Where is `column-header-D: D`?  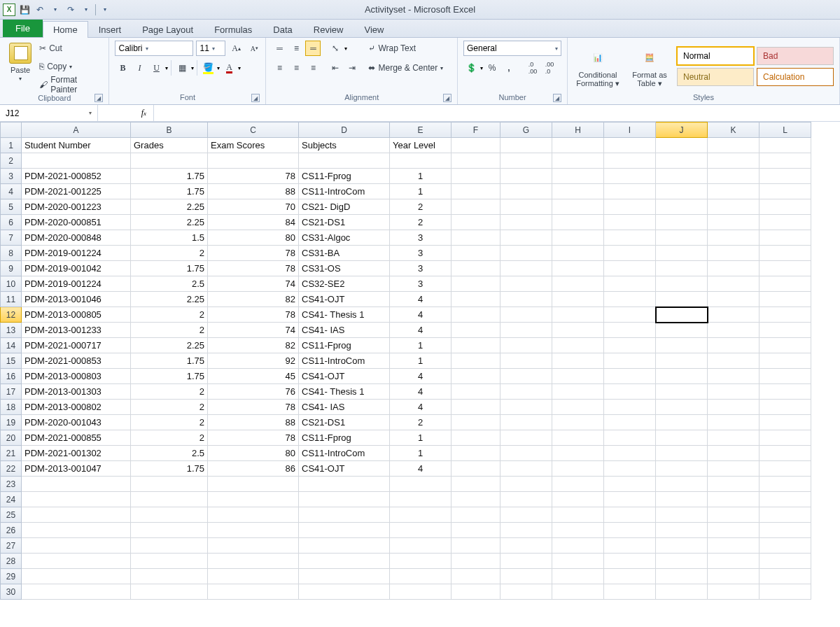
column-header-D: D is located at coordinates (344, 130).